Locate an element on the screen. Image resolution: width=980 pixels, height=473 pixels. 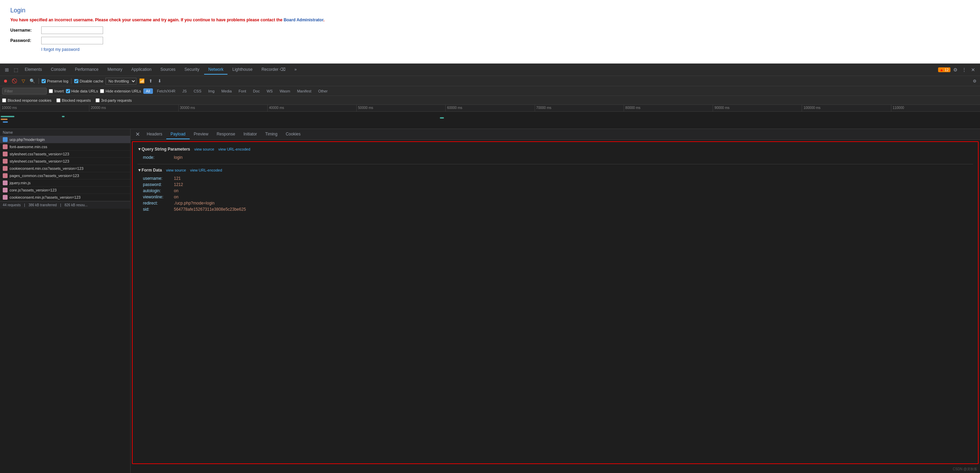
tab-elements: Elements is located at coordinates (33, 70).